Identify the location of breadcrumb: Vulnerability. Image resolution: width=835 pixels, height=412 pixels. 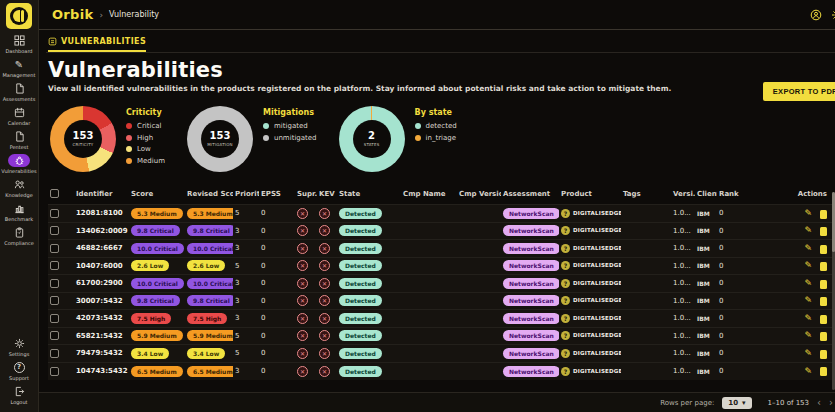
(134, 14).